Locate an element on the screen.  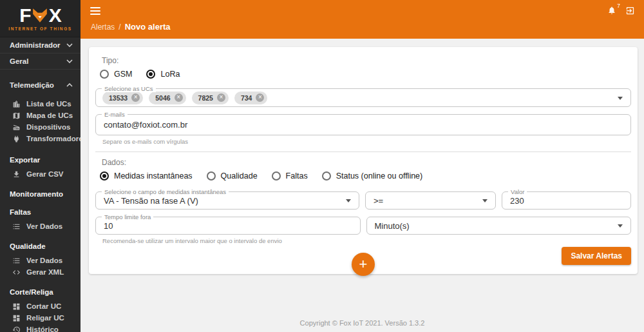
logo-wordmark: F X is located at coordinates (40, 15).